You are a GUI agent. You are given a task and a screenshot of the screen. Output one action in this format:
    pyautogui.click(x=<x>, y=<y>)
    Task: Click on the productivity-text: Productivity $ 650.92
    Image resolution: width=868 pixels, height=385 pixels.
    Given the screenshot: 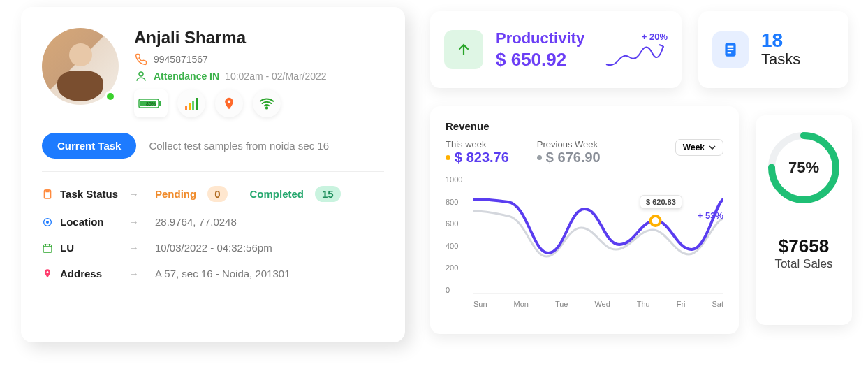 What is the action you would take?
    pyautogui.click(x=540, y=50)
    